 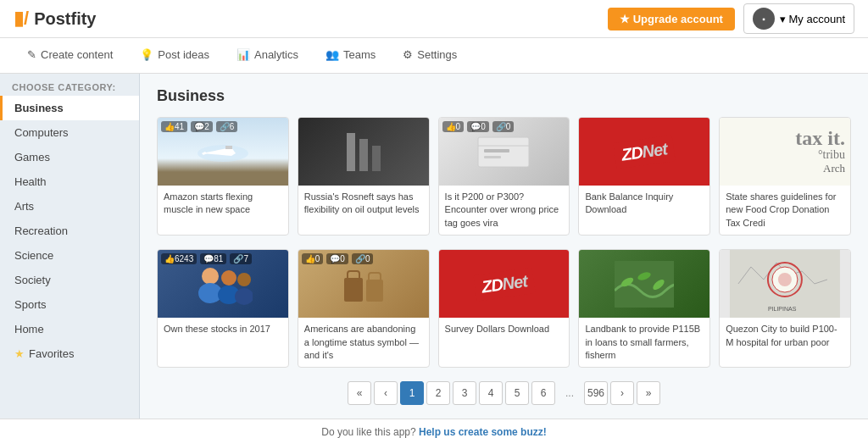 What do you see at coordinates (478, 127) in the screenshot?
I see `card-price-stats: 👍0 💬0 🔗0` at bounding box center [478, 127].